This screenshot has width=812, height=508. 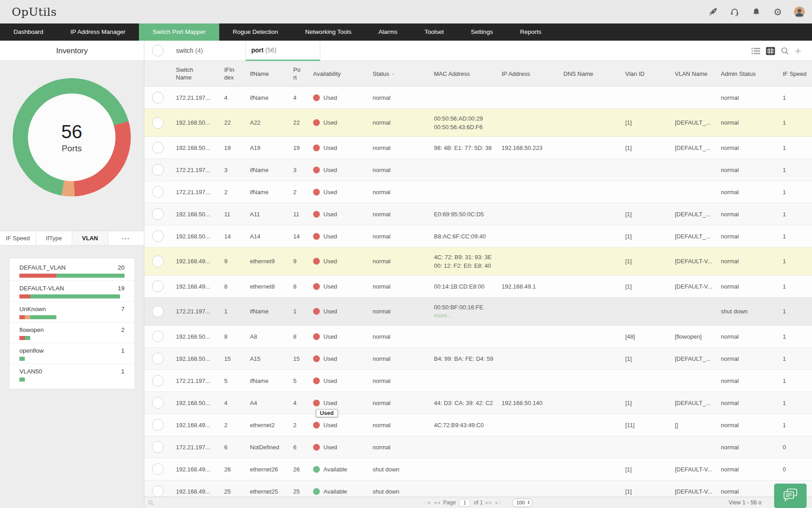 What do you see at coordinates (434, 32) in the screenshot?
I see `nav-item-toolset: Toolset` at bounding box center [434, 32].